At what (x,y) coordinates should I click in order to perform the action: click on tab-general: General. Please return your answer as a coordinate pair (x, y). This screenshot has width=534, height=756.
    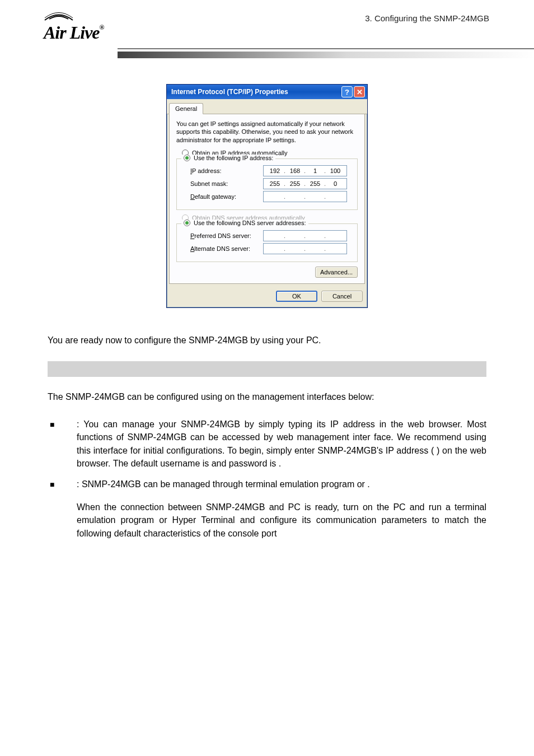
    Looking at the image, I should click on (186, 109).